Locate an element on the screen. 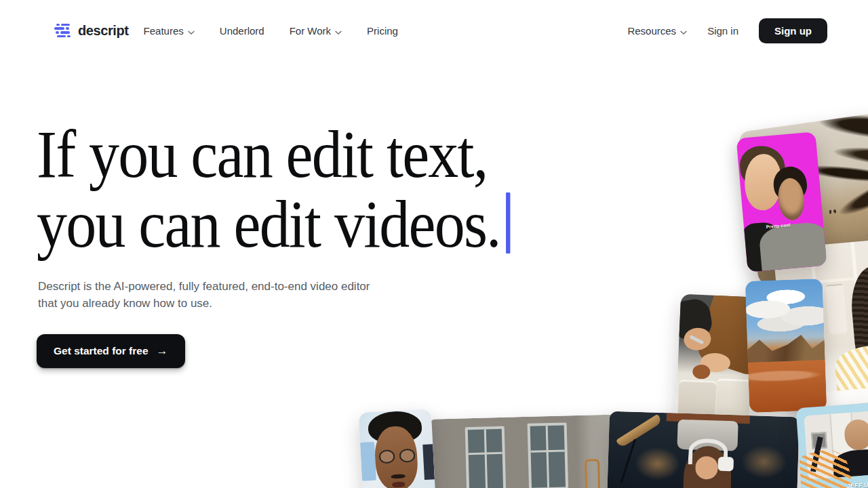 This screenshot has width=868, height=488. get-started-label: Get started for free is located at coordinates (101, 351).